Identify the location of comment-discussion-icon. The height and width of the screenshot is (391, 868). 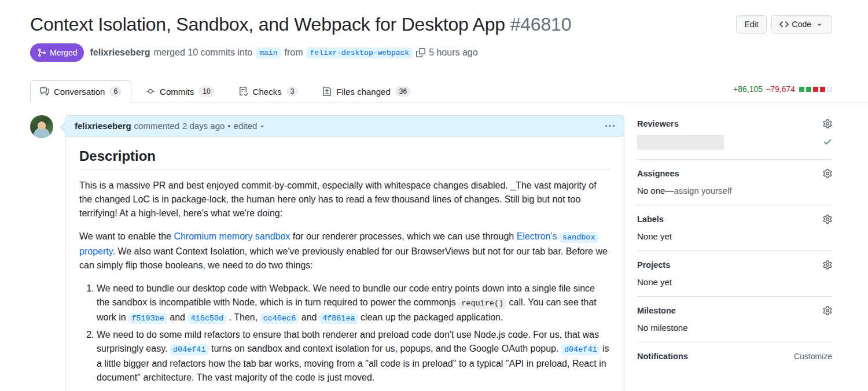
(45, 91).